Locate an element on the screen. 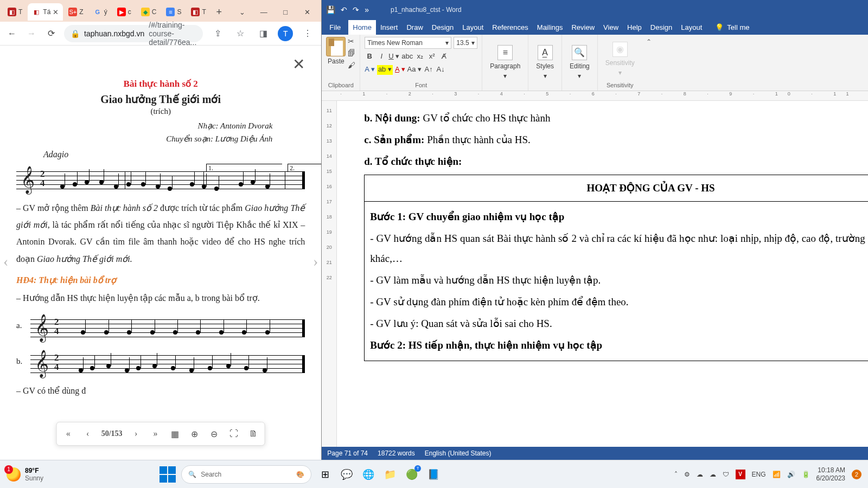  tab-design: Design is located at coordinates (443, 27).